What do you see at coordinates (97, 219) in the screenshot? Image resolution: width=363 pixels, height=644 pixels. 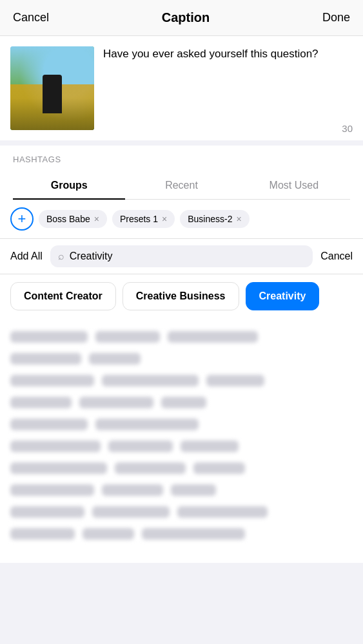 I see `remove-chip-boss-babe: ×` at bounding box center [97, 219].